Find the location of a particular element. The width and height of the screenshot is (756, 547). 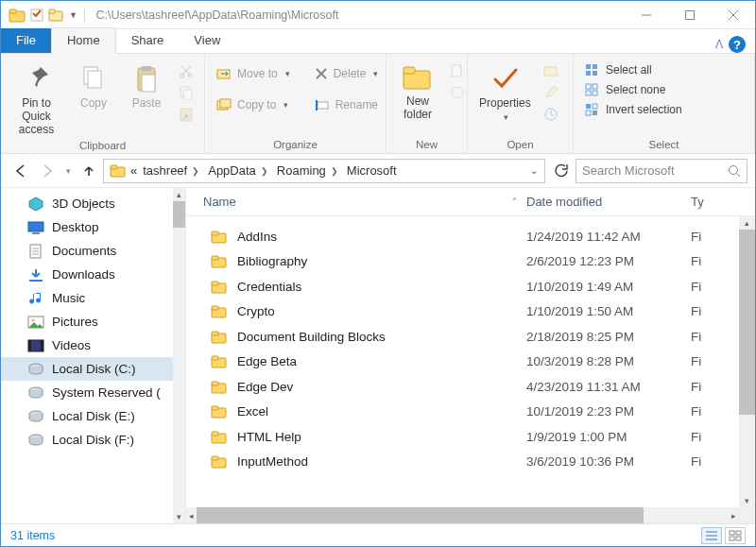

table-row: Edge Dev4/23/2019 11:31 AMFi is located at coordinates (471, 387).